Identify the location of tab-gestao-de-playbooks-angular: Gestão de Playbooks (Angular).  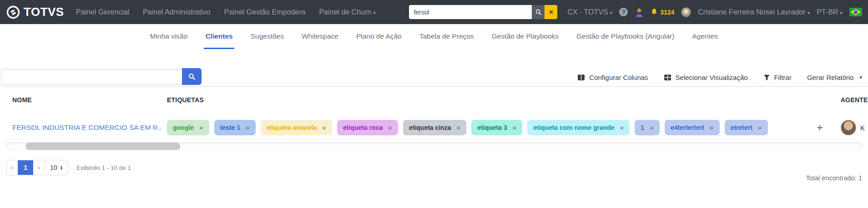
(625, 36).